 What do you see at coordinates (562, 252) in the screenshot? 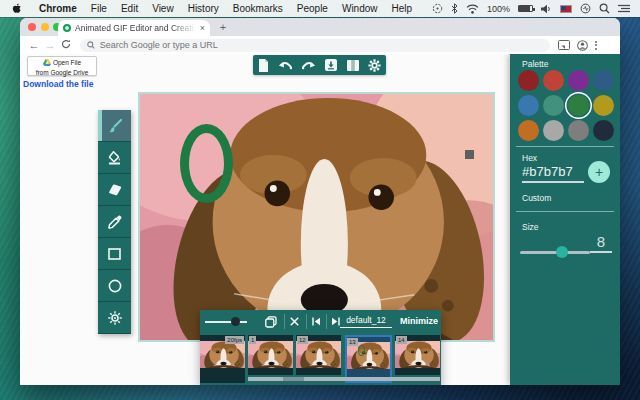
I see `size-slider-thumb` at bounding box center [562, 252].